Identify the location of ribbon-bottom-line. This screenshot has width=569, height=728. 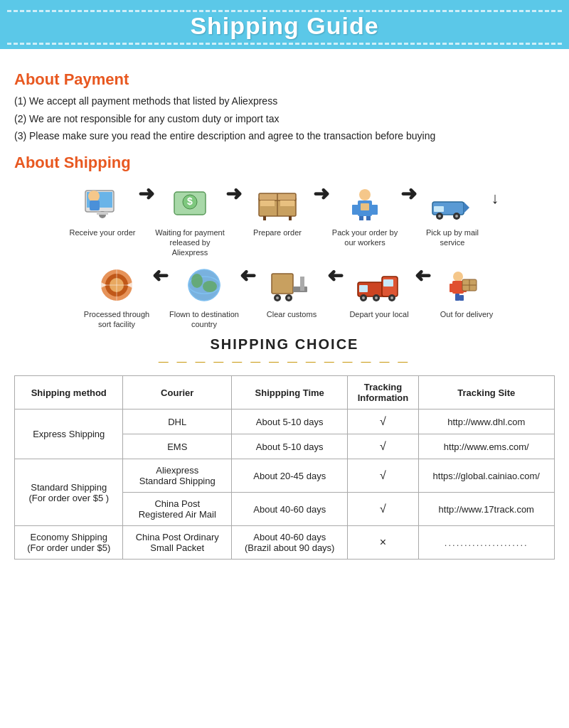
(284, 44).